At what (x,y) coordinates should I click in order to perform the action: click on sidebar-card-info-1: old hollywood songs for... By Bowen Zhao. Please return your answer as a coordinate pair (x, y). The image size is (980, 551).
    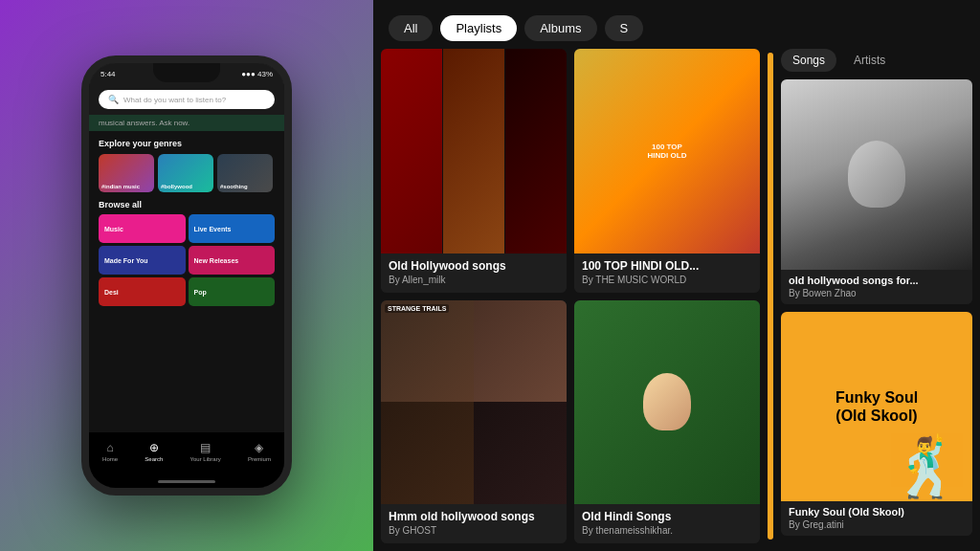
    Looking at the image, I should click on (877, 287).